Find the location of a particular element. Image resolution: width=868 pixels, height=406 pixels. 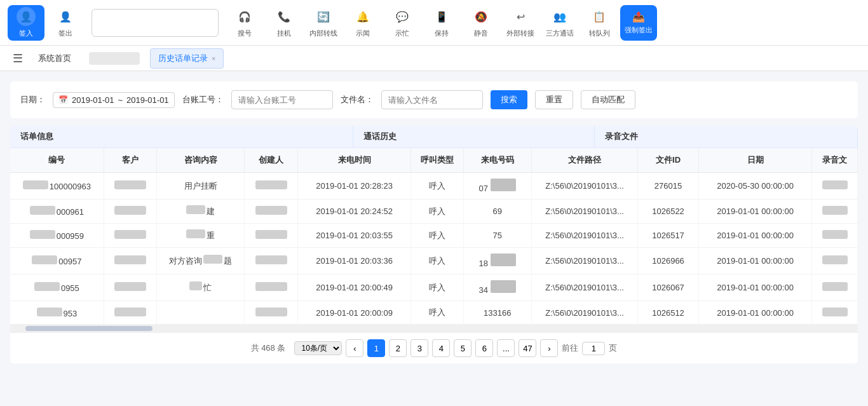

internal-transfer-button: 🔄 内部转线 is located at coordinates (323, 23).